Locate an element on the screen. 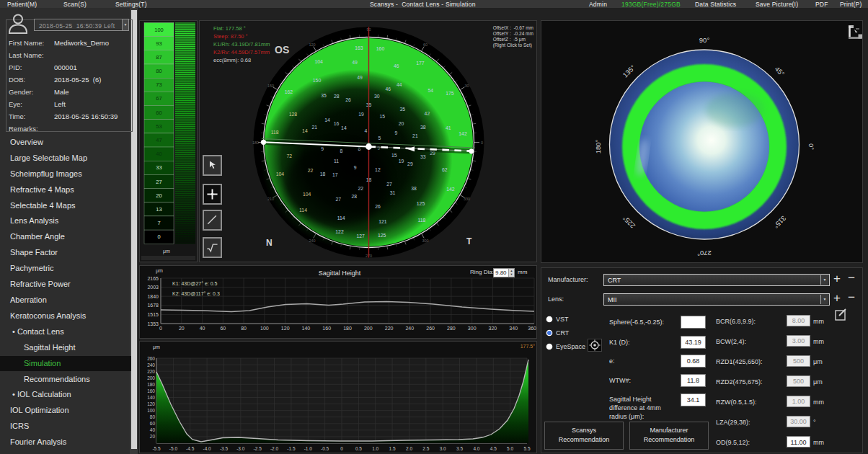 This screenshot has width=868, height=454. svg-text: 9 is located at coordinates (355, 167).